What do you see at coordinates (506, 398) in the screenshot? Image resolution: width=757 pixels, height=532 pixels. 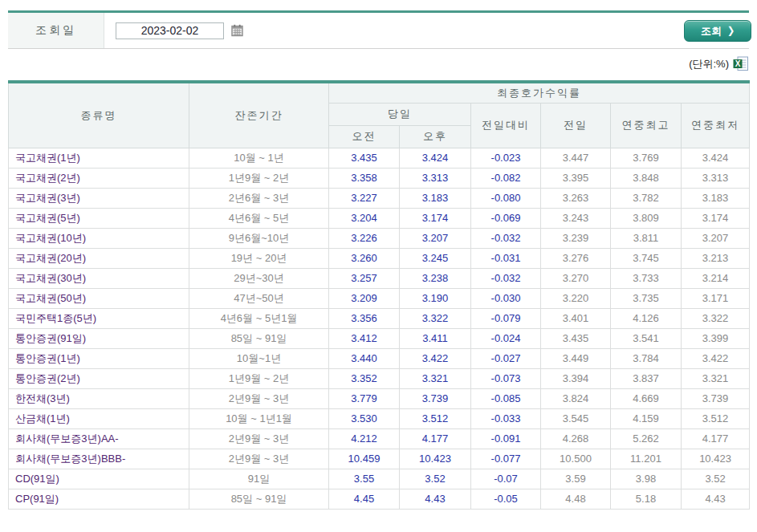 I see `change-cell: -0.085` at bounding box center [506, 398].